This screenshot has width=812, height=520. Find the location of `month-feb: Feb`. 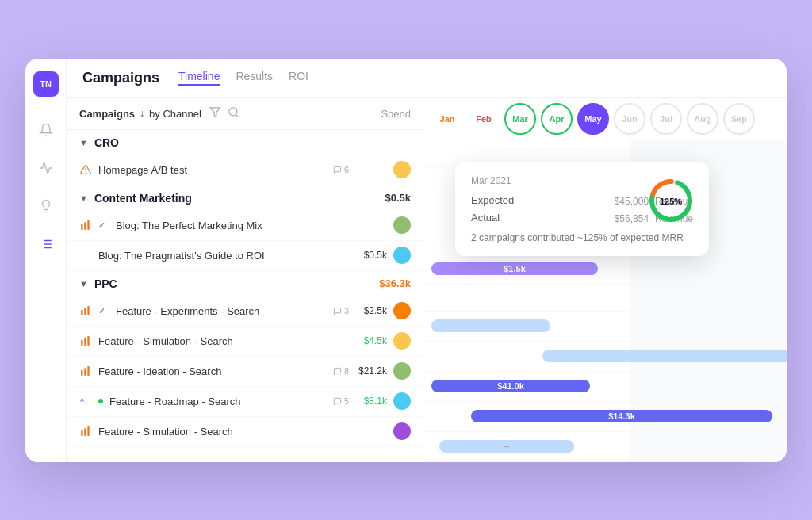

month-feb: Feb is located at coordinates (484, 119).